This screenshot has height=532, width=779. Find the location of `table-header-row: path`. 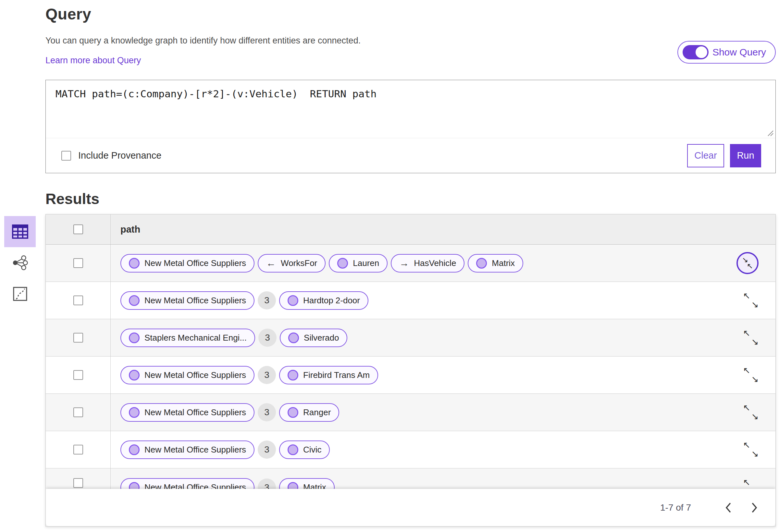

table-header-row: path is located at coordinates (411, 229).